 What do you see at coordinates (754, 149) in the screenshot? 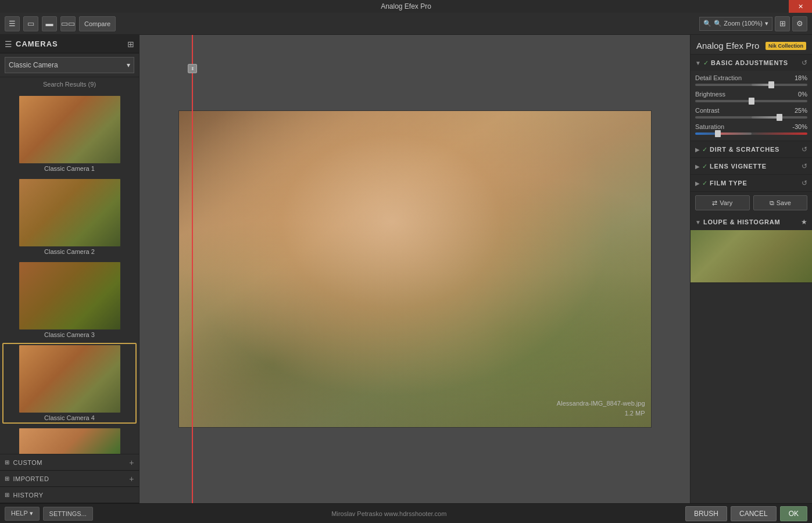
I see `dirt-label: DIRT & SCRATCHES` at bounding box center [754, 149].